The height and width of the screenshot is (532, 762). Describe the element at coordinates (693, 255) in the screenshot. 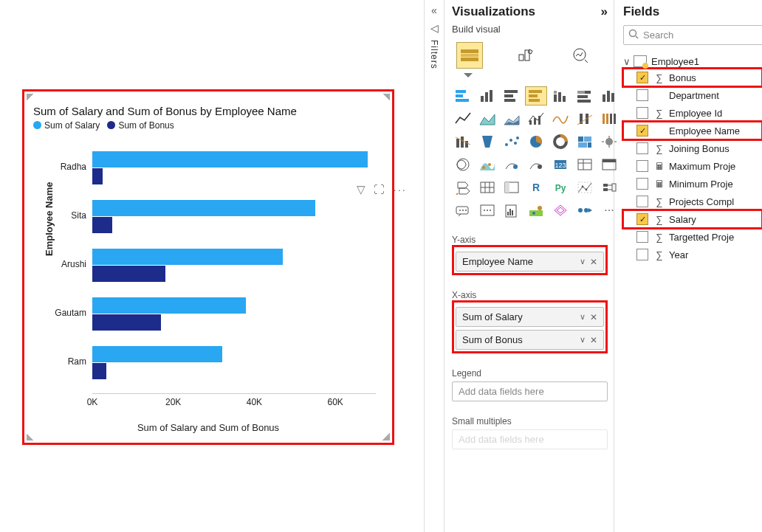

I see `field-item: ∑Year` at that location.